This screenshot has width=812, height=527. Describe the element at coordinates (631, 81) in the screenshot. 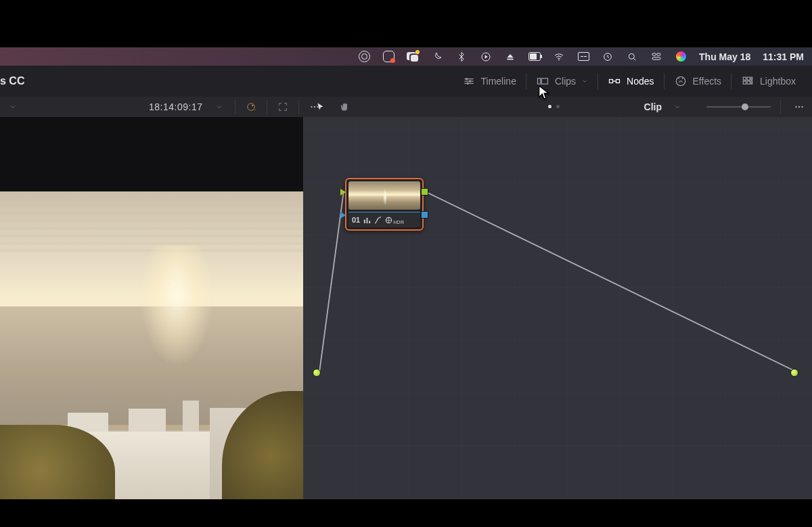

I see `nodes-tab: Nodes` at that location.